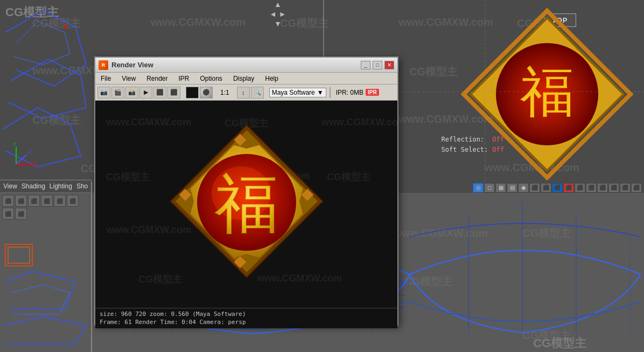 The width and height of the screenshot is (644, 352). I want to click on render-toolbar: 📷 🎬 📸 ▶ ⬛ ⬛ ⚫ 1:1 ↕ 🔍 Maya Software ▼ IP…, so click(247, 93).